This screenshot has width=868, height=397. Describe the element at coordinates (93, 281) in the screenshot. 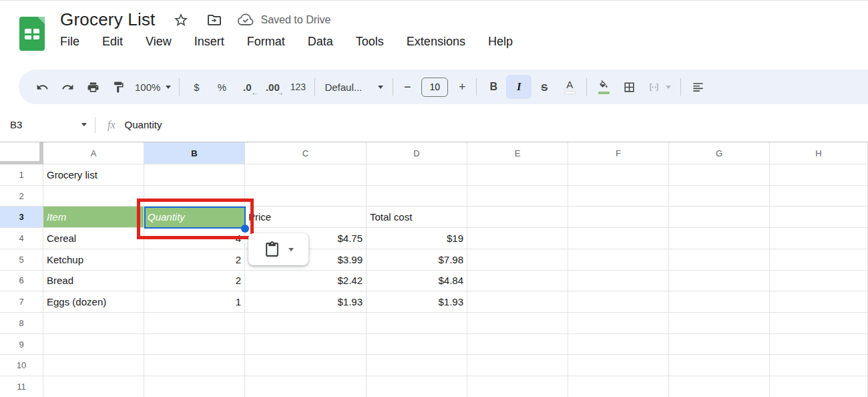

I see `cell-A6: Bread` at that location.